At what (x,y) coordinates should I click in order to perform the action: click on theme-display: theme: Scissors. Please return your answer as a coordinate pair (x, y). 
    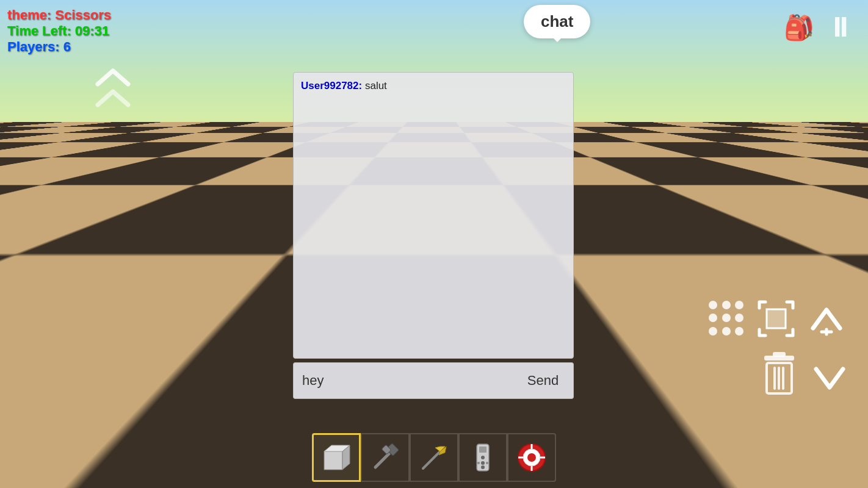
    Looking at the image, I should click on (59, 15).